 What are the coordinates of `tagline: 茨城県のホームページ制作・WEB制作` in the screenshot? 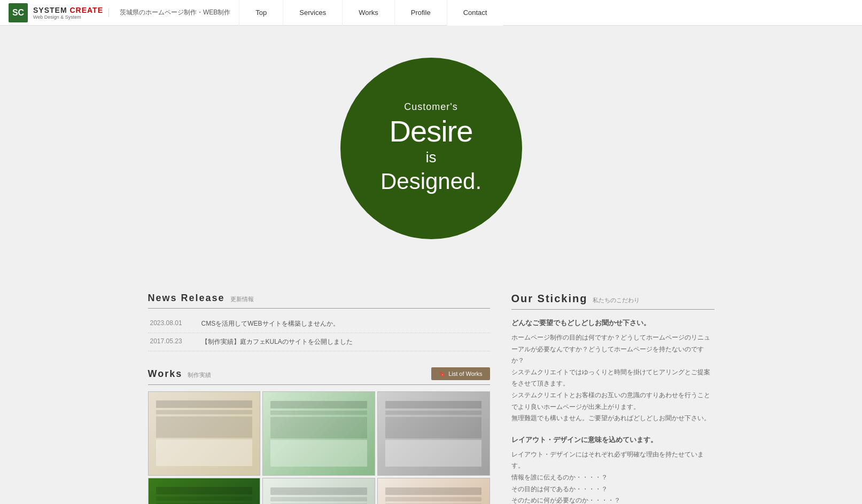 It's located at (169, 13).